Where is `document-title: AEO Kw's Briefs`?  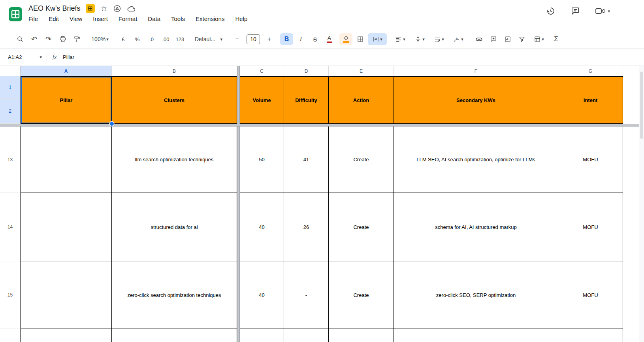 document-title: AEO Kw's Briefs is located at coordinates (55, 9).